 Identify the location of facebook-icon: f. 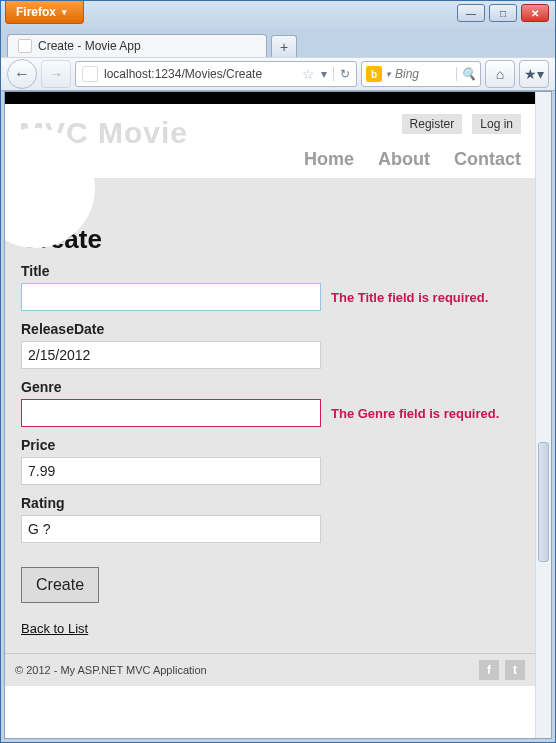
(489, 670).